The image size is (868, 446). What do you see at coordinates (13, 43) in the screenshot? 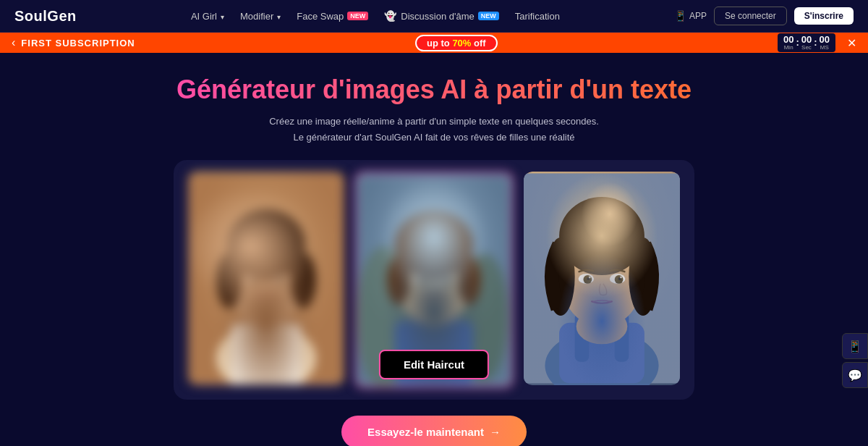
I see `promo-prev-arrow: ‹` at bounding box center [13, 43].